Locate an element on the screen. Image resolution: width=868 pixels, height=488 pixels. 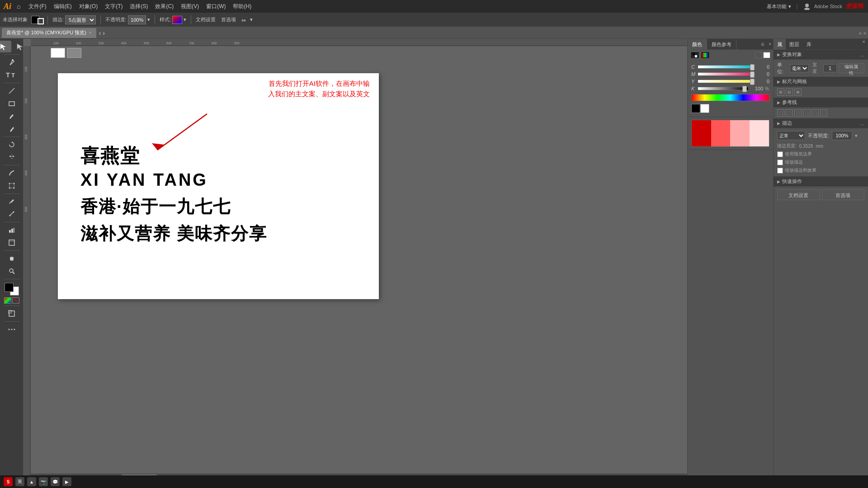
menu-edit: 编辑(E) is located at coordinates (63, 6).